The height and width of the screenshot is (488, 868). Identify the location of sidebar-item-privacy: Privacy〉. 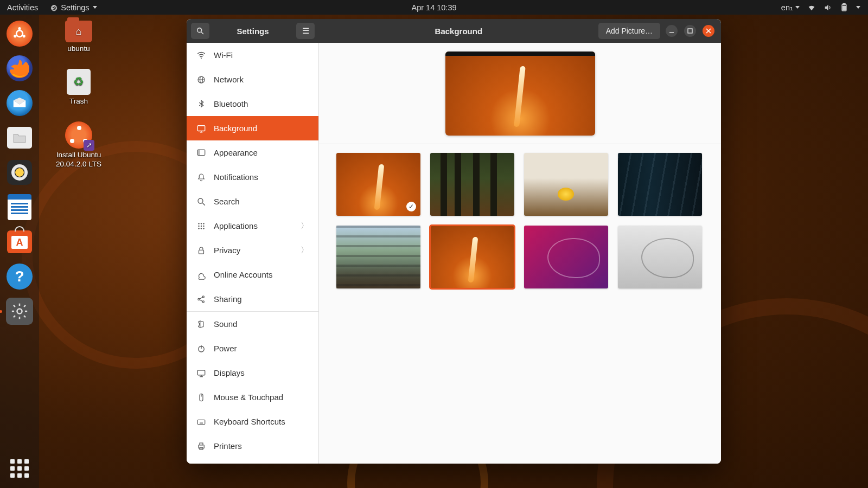
(253, 251).